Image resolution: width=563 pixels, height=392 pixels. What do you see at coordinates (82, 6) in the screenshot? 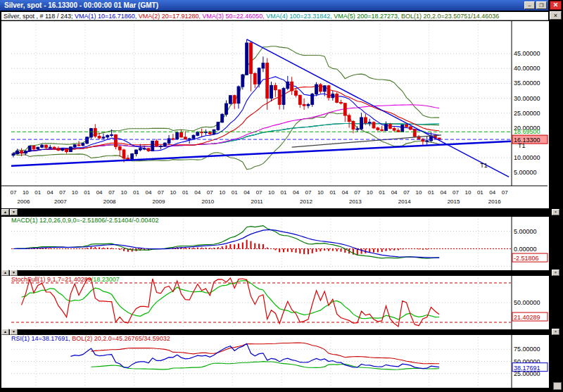
I see `window-title: Silver, spot - 16.13300 - 00:00:00 01 Ma…` at bounding box center [82, 6].